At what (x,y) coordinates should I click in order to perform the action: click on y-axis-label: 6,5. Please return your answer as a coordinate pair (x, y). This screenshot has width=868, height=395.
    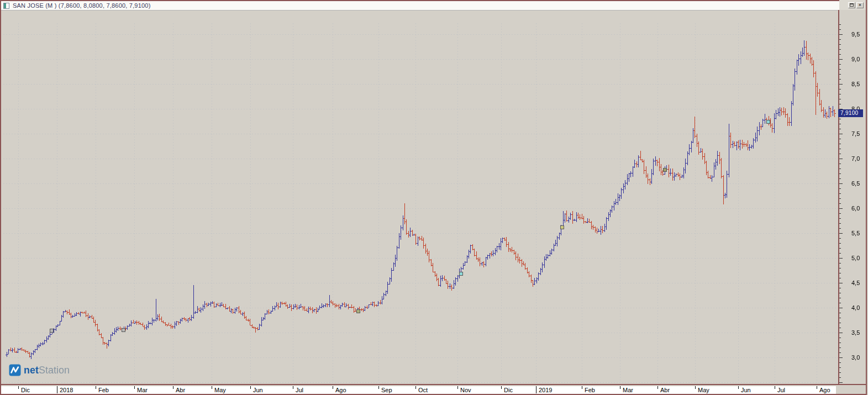
    Looking at the image, I should click on (859, 183).